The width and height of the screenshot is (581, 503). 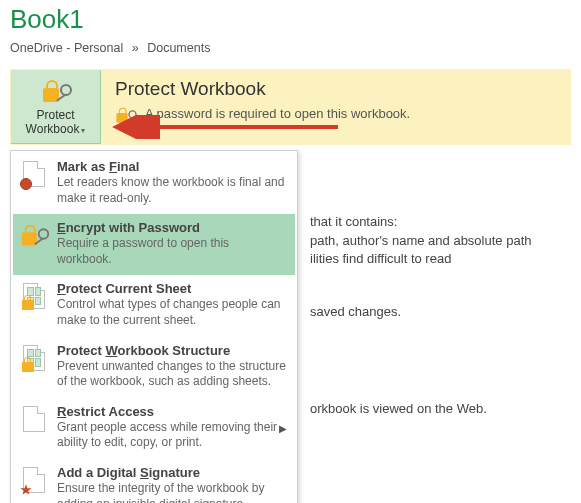 What do you see at coordinates (34, 482) in the screenshot?
I see `digital-signature-icon` at bounding box center [34, 482].